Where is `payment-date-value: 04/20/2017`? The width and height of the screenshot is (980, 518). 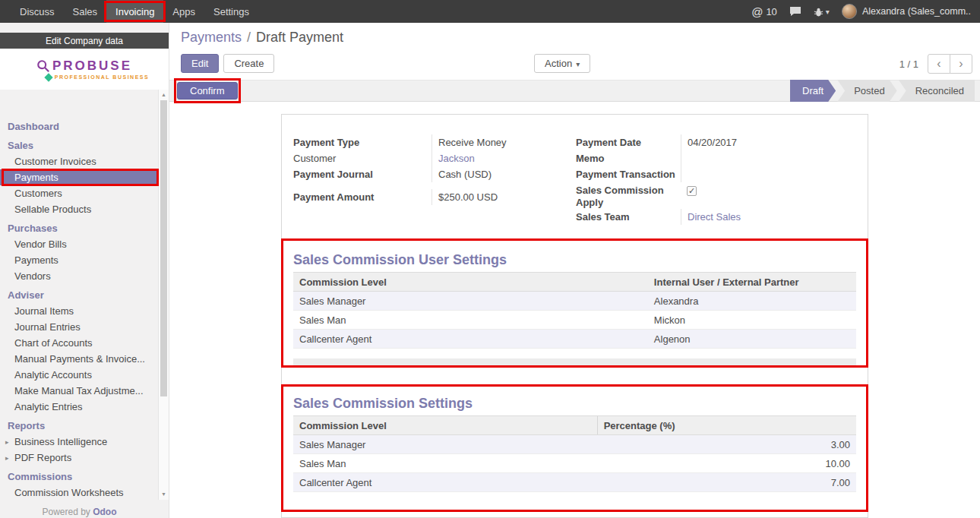 payment-date-value: 04/20/2017 is located at coordinates (769, 143).